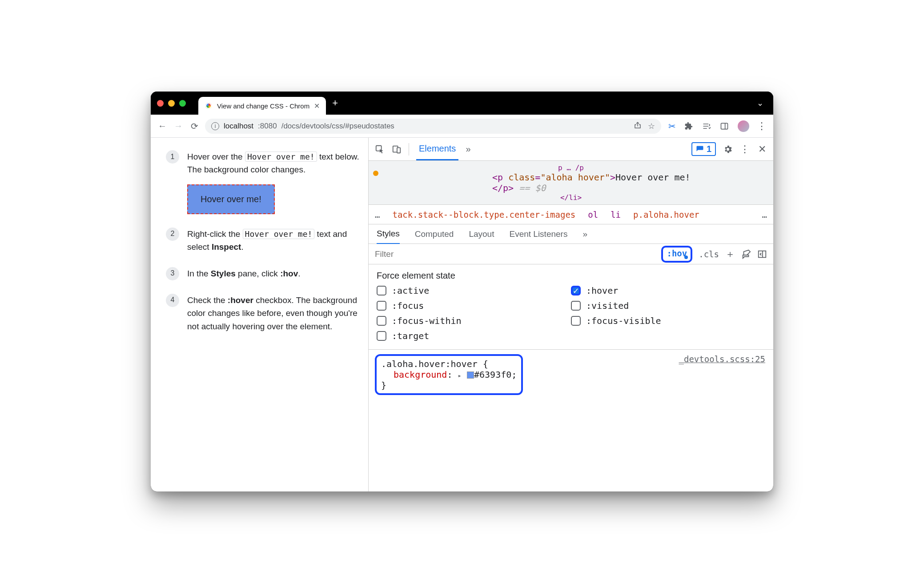 This screenshot has height=583, width=924. What do you see at coordinates (762, 149) in the screenshot?
I see `close-devtools-icon: ✕` at bounding box center [762, 149].